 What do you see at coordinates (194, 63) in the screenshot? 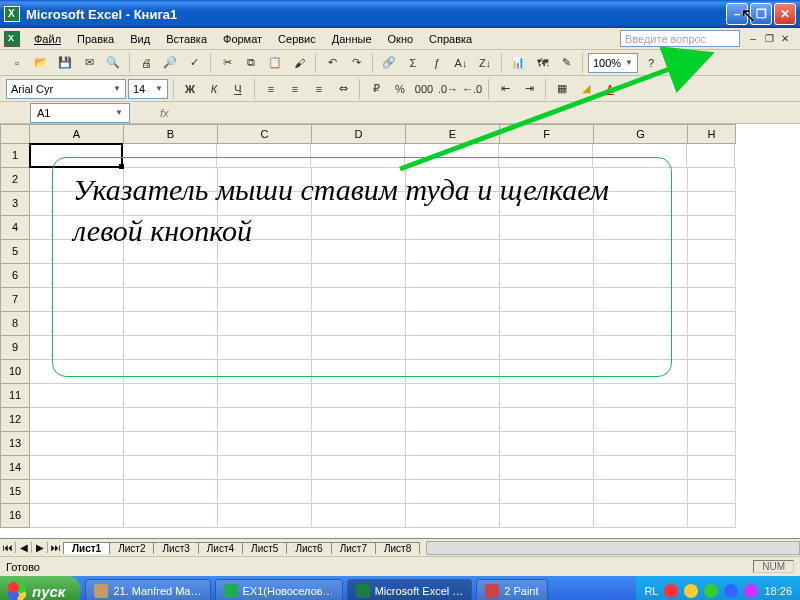
I see `spell-button: ✓` at bounding box center [194, 63].